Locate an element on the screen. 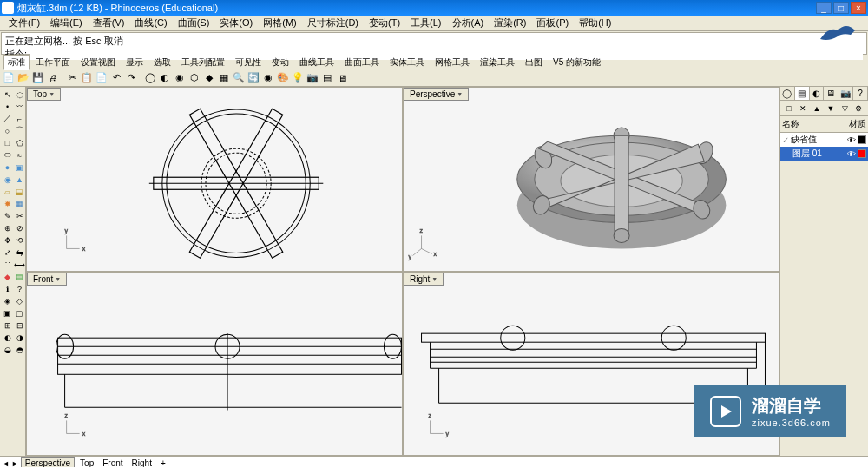 This screenshot has width=868, height=467. cylinder-icon: ◉ is located at coordinates (7, 179).